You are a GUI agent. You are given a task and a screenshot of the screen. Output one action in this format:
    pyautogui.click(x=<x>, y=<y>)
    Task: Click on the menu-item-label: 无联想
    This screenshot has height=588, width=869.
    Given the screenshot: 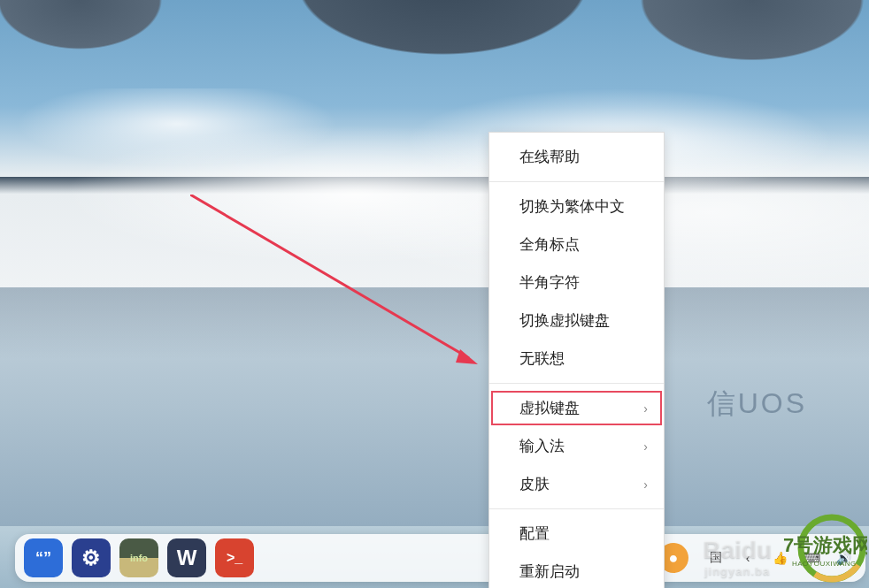 What is the action you would take?
    pyautogui.click(x=542, y=359)
    